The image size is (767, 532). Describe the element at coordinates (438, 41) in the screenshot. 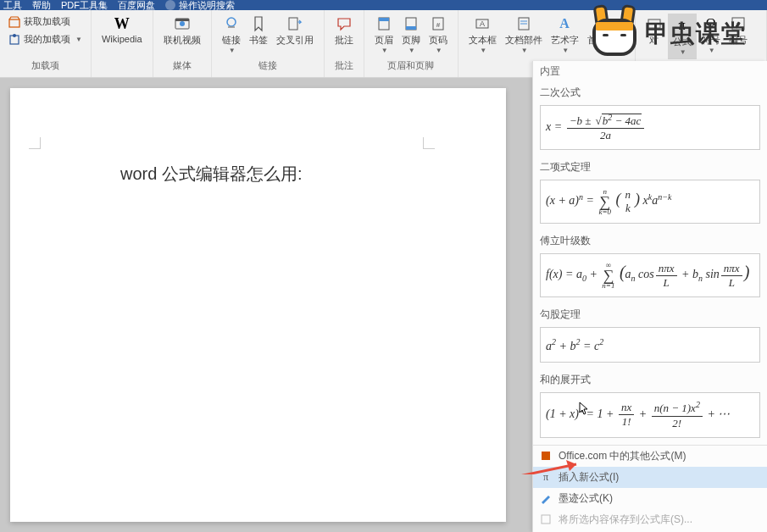

I see `pagenum-label: 页码` at that location.